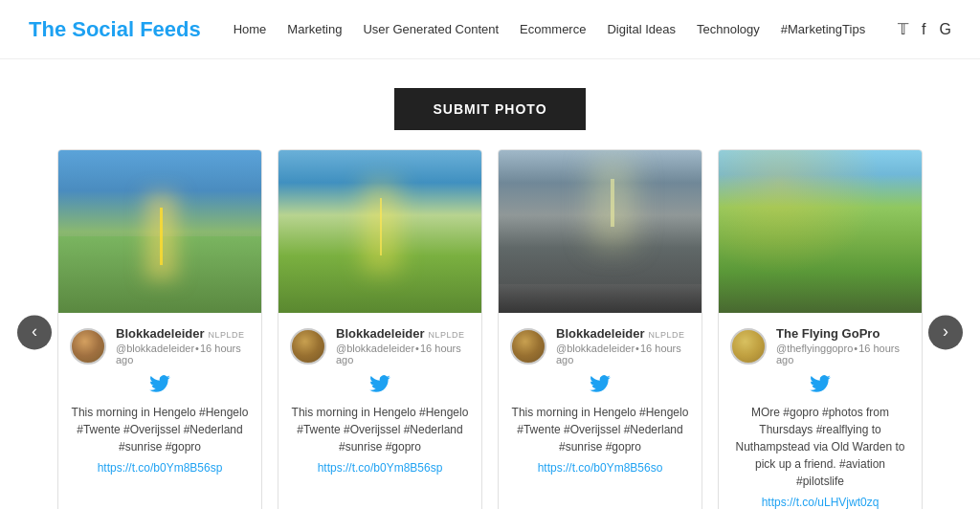 The image size is (980, 509). Describe the element at coordinates (600, 329) in the screenshot. I see `photo-card-3: Blokkadeleider NLPLDE @blokkadeleider•16…` at that location.